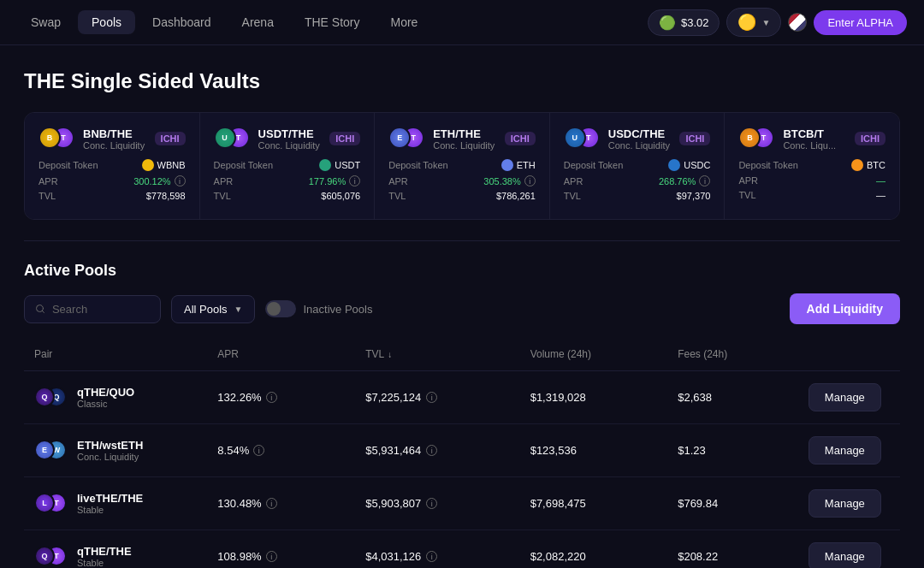 Image resolution: width=924 pixels, height=568 pixels. What do you see at coordinates (272, 556) in the screenshot?
I see `info-icon-apr-3: i` at bounding box center [272, 556].